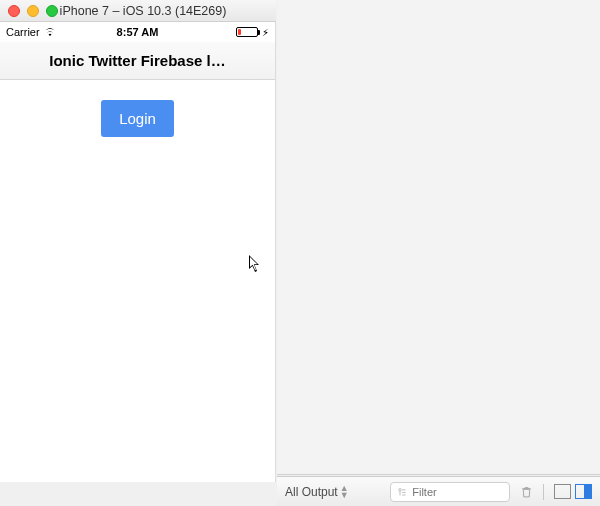 The height and width of the screenshot is (506, 600). What do you see at coordinates (167, 11) in the screenshot?
I see `window-title: iPhone 7 – iOS 10.3 (14E269)` at bounding box center [167, 11].